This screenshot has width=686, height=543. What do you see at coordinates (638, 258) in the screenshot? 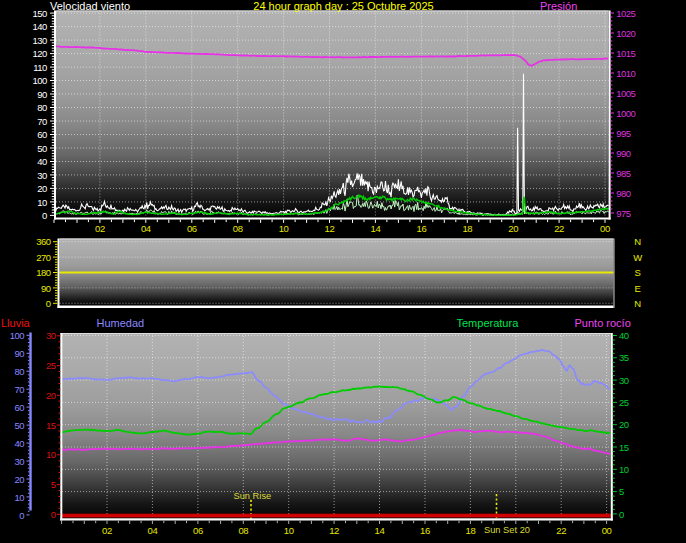
I see `svg-text: W` at bounding box center [638, 258].